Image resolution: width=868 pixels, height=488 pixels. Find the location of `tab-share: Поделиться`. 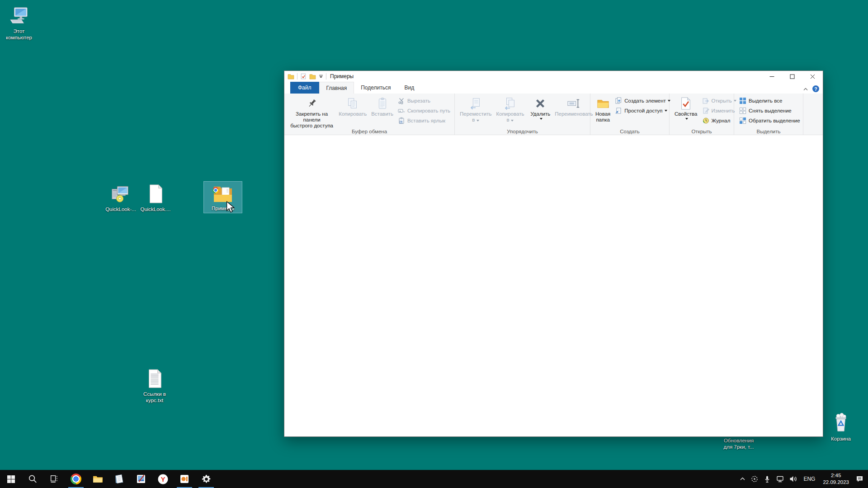

tab-share: Поделиться is located at coordinates (376, 88).